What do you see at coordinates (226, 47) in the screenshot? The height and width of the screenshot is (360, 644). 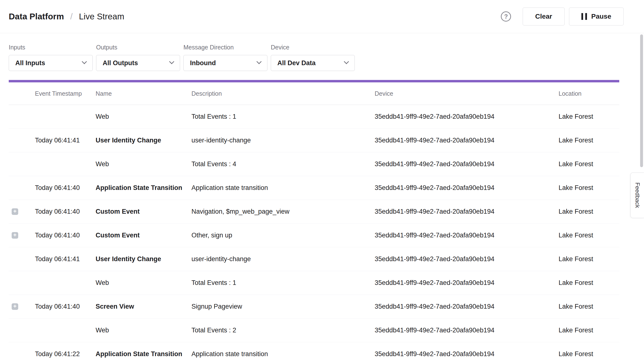 I see `message-direction-filter-label: Message Direction` at bounding box center [226, 47].